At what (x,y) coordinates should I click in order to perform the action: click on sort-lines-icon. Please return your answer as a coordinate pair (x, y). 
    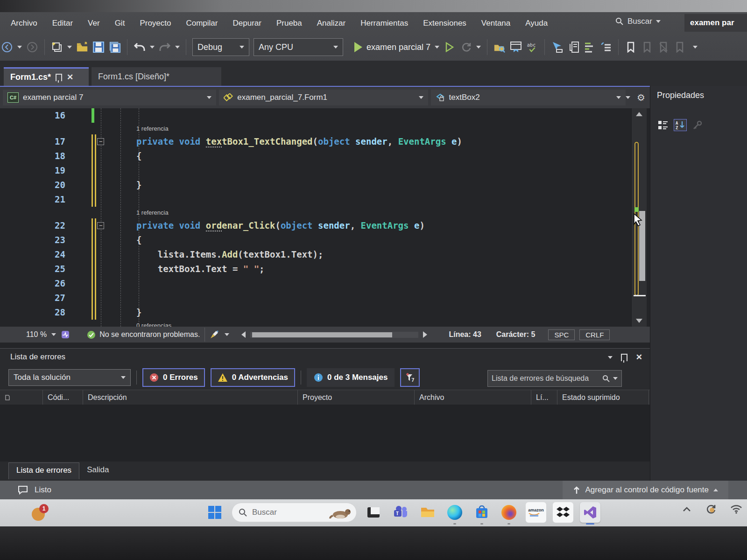
    Looking at the image, I should click on (590, 47).